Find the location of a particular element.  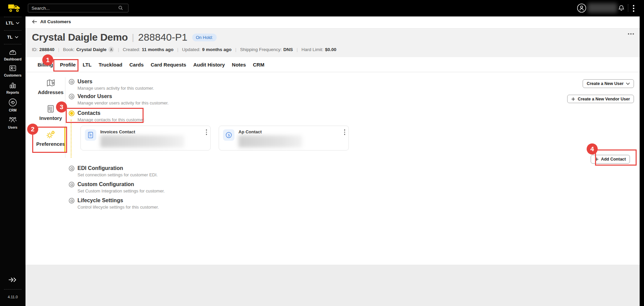

crm-icon is located at coordinates (13, 102).